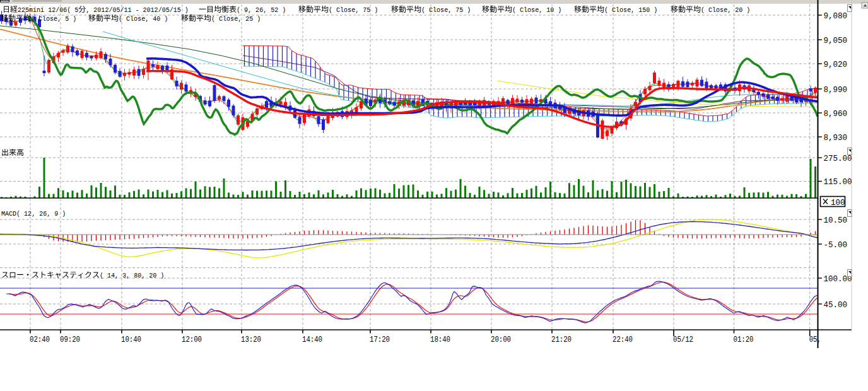 The width and height of the screenshot is (868, 391). What do you see at coordinates (33, 213) in the screenshot?
I see `svg-text: MACD( 12, 26, 9 )` at bounding box center [33, 213].